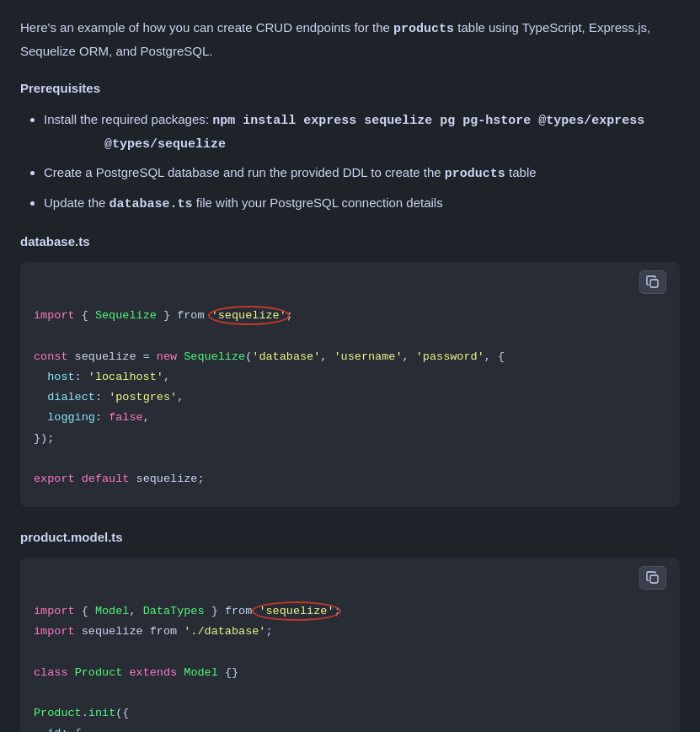  I want to click on code-line-pm-7: id: {, so click(350, 728).